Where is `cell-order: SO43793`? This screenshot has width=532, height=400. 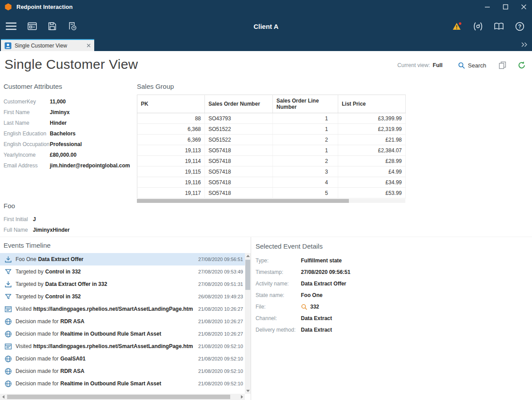
cell-order: SO43793 is located at coordinates (239, 119).